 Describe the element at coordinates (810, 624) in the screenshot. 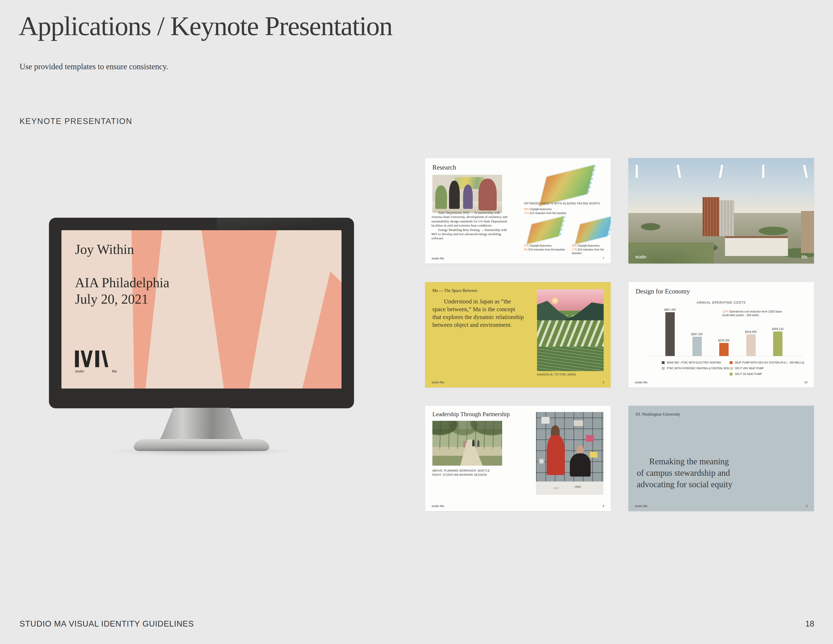

I see `document-page-number: 18` at that location.